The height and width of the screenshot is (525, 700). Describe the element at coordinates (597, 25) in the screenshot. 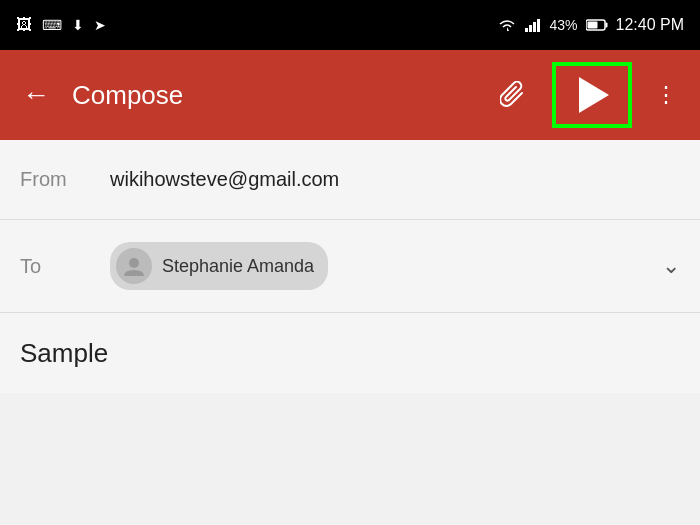

I see `battery-icon` at that location.